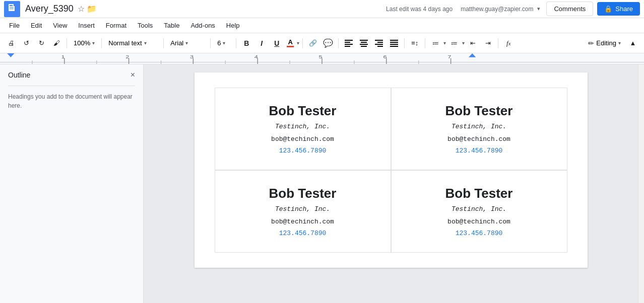 The height and width of the screenshot is (303, 644). What do you see at coordinates (298, 43) in the screenshot?
I see `font-color-chevron: ▾` at bounding box center [298, 43].